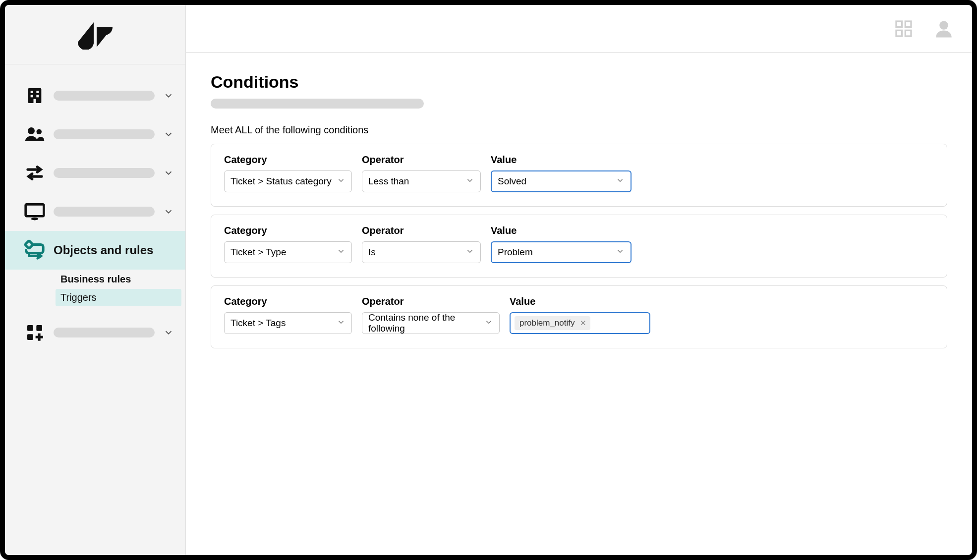  What do you see at coordinates (118, 280) in the screenshot?
I see `subnav-business-rules: Business rules` at bounding box center [118, 280].